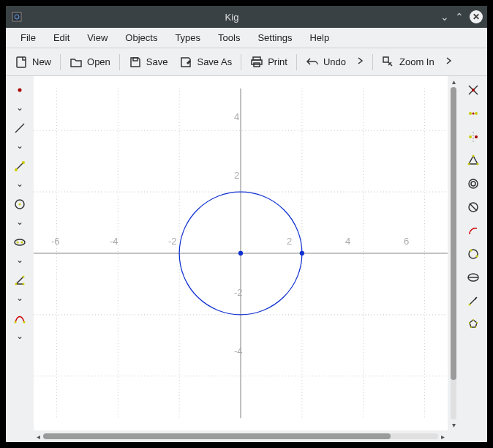  Describe the element at coordinates (275, 38) in the screenshot. I see `menu-settings: Settings` at that location.